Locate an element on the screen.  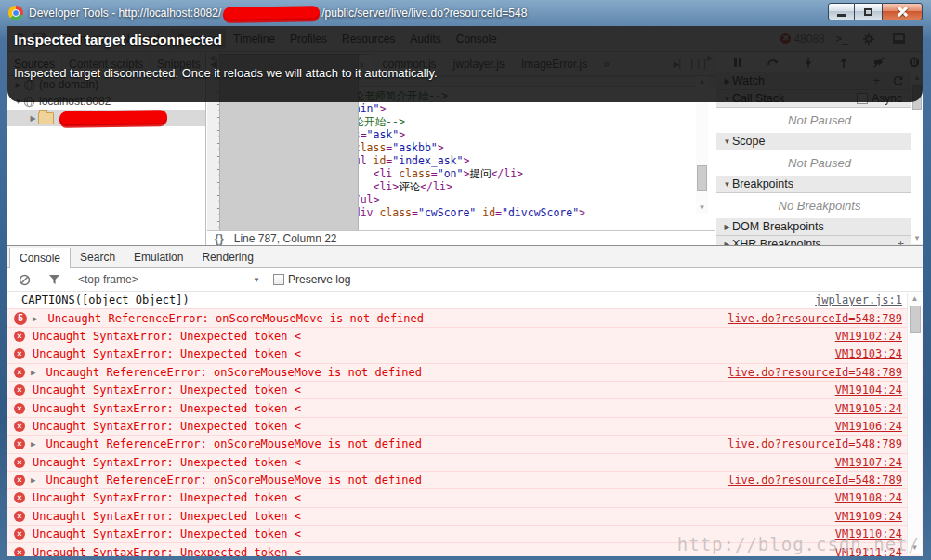
console-source-link: VM19110:24 is located at coordinates (869, 534).